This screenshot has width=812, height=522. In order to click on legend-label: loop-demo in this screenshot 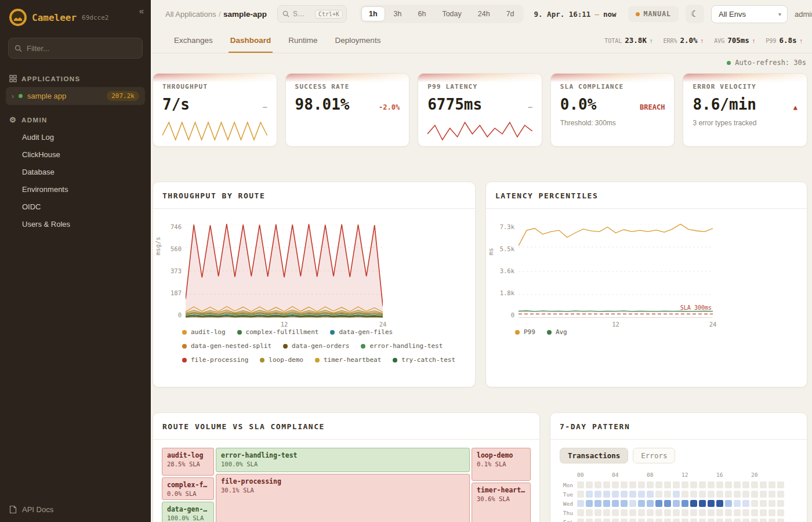, I will do `click(286, 360)`.